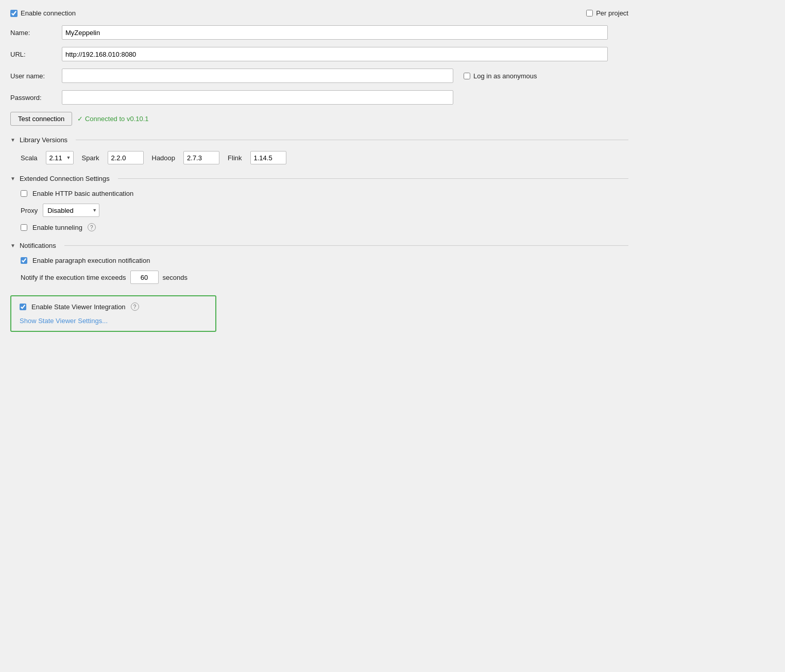  Describe the element at coordinates (58, 228) in the screenshot. I see `tunneling-label: Enable tunneling` at that location.